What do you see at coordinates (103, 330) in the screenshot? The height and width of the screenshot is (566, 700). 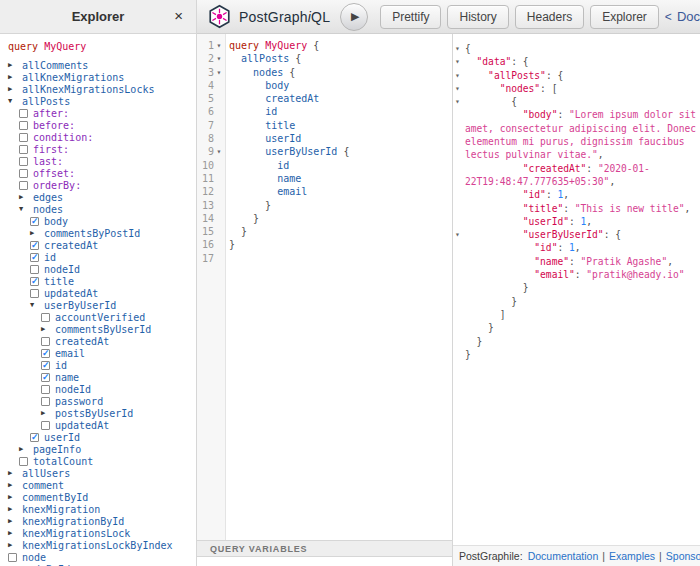 I see `tree-item-label: commentsByUserId` at bounding box center [103, 330].